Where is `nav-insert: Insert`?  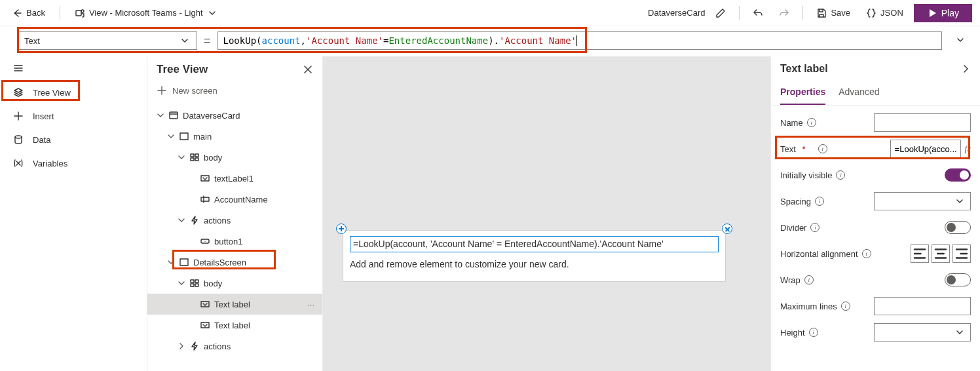
nav-insert: Insert is located at coordinates (73, 116).